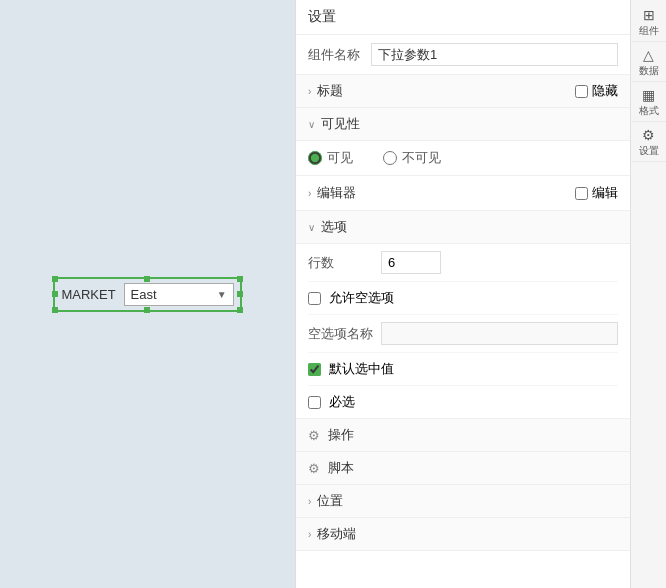 The height and width of the screenshot is (588, 666). I want to click on mobile-section-label: 移动端, so click(336, 534).